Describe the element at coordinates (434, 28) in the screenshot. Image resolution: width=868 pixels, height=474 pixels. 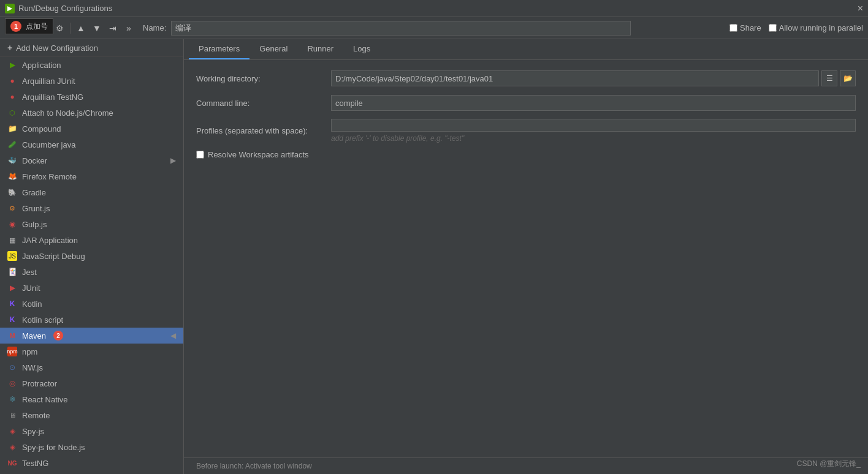
I see `toolbar: + − ⧉ ⚙ ▲ ▼ ⇥ » Name: Share Allow runnin…` at that location.